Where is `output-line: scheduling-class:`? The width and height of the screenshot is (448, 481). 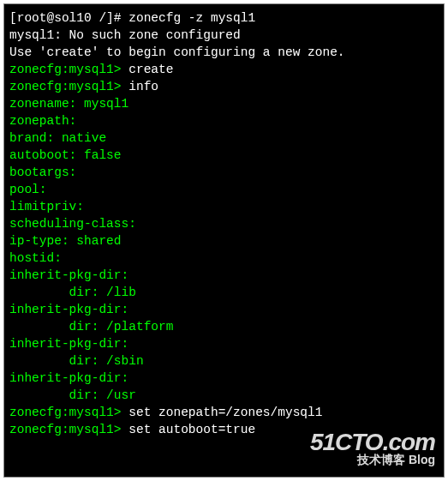 output-line: scheduling-class: is located at coordinates (224, 224).